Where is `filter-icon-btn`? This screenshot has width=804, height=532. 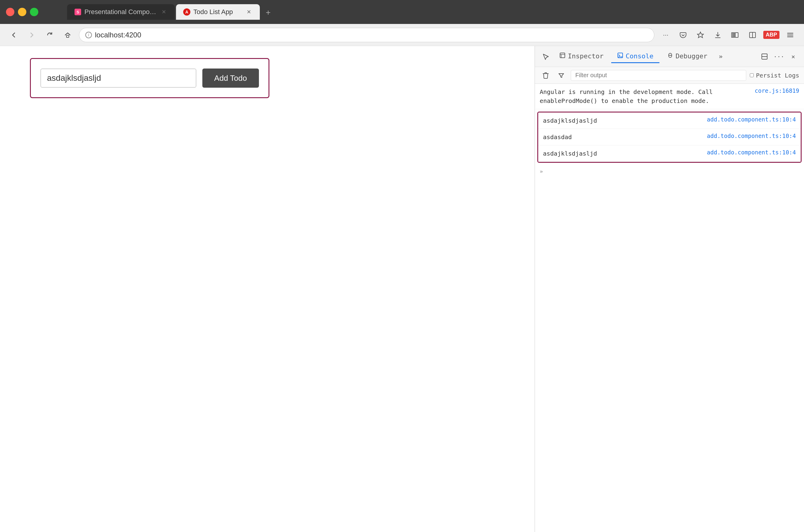 filter-icon-btn is located at coordinates (561, 75).